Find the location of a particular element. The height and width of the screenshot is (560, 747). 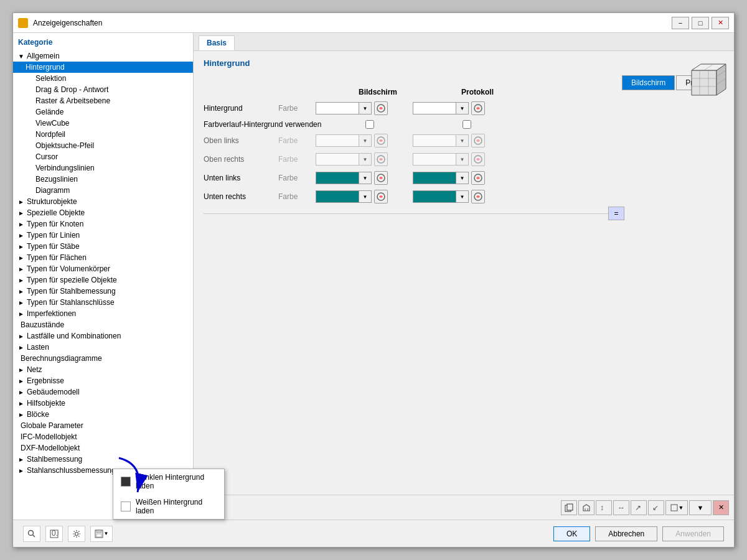

menu-item-dark-background: Dunklen Hintergrund laden is located at coordinates (169, 482).